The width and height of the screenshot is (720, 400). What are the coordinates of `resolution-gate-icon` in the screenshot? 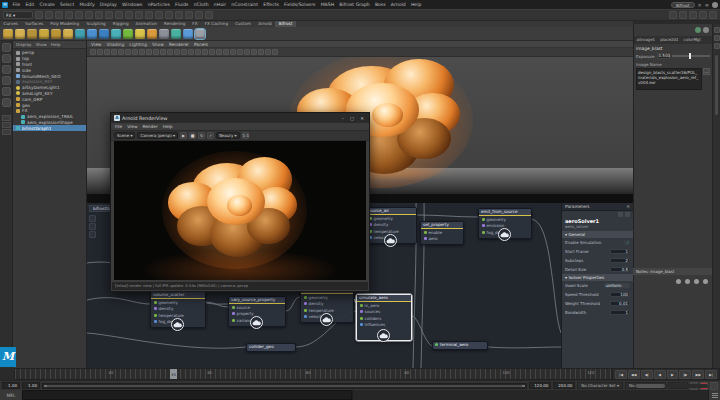 It's located at (156, 52).